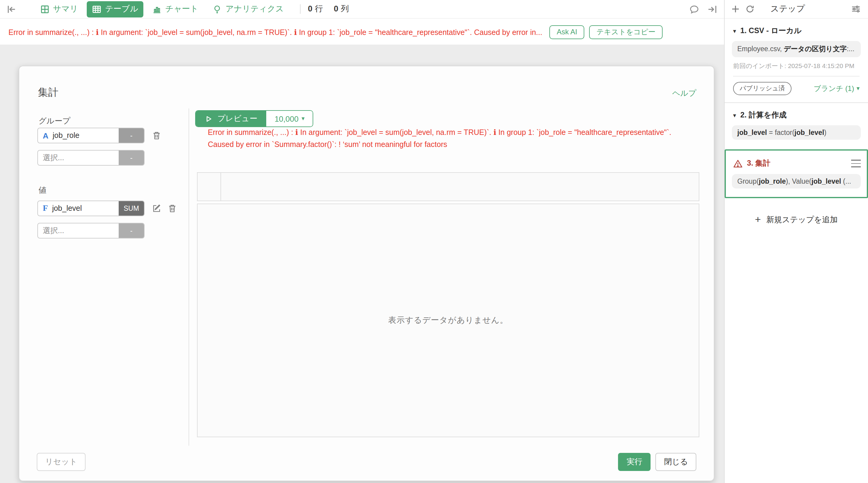  What do you see at coordinates (91, 231) in the screenshot?
I see `value-column-select-empty: 選択... -` at bounding box center [91, 231].